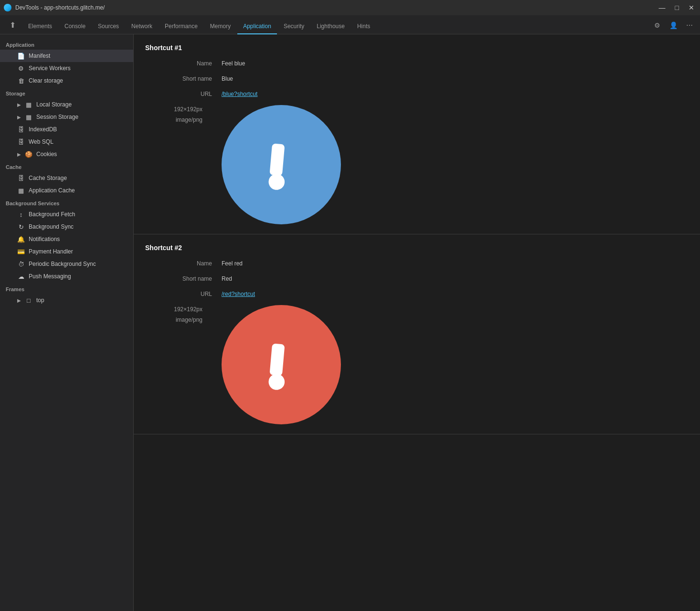 Image resolution: width=700 pixels, height=611 pixels. I want to click on shortcut-2-name-row: Name Feel red, so click(417, 264).